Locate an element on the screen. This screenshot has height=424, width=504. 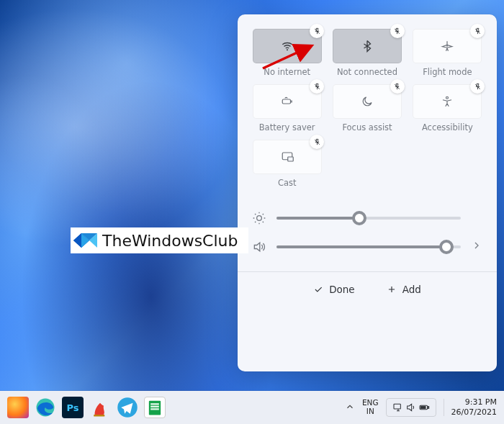
network-icon is located at coordinates (398, 407).